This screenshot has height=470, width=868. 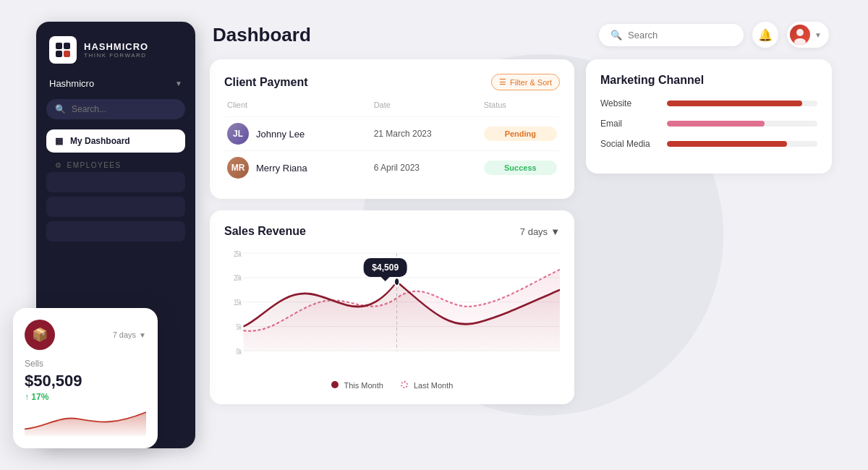 What do you see at coordinates (800, 35) in the screenshot?
I see `avatar` at bounding box center [800, 35].